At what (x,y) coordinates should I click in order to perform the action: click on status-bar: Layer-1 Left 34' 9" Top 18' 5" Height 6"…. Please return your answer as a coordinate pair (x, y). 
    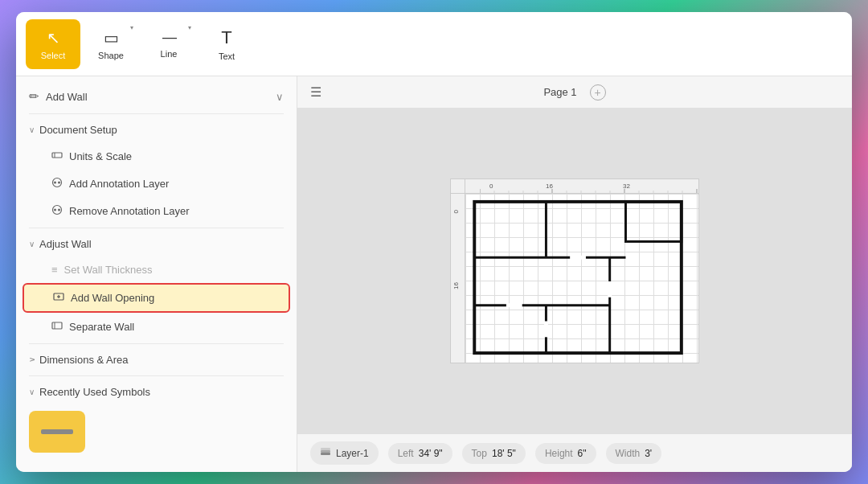
    Looking at the image, I should click on (575, 453).